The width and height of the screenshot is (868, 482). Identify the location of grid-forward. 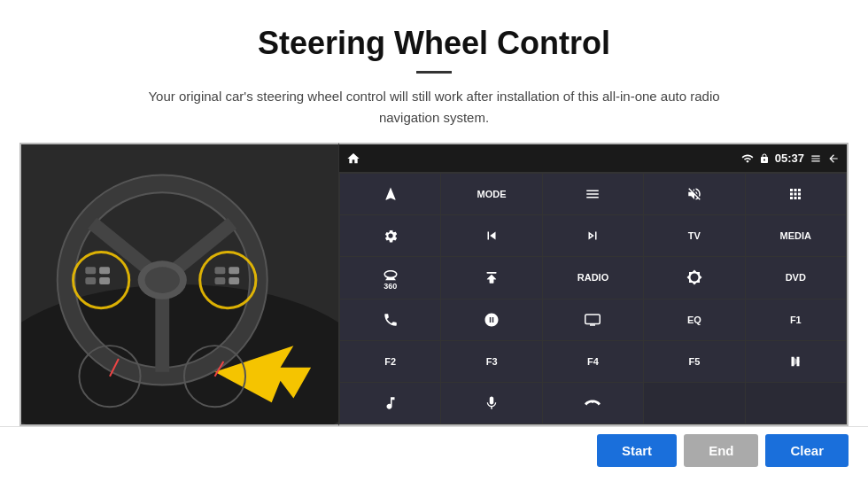
(593, 236).